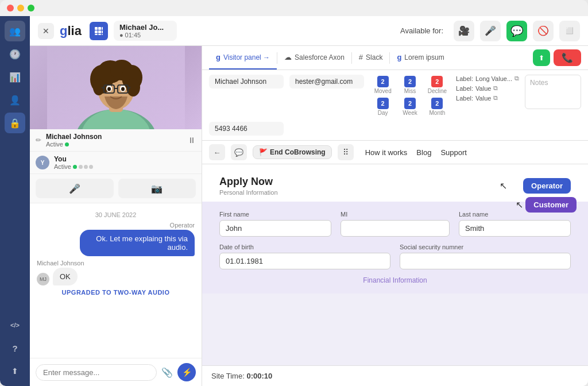 The height and width of the screenshot is (386, 588). I want to click on sidebar-item-user: 👤, so click(15, 100).